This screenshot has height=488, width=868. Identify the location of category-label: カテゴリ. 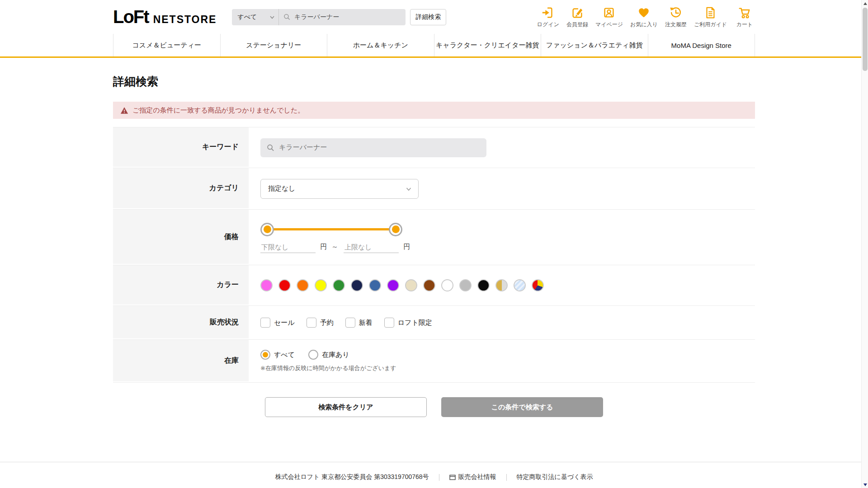
(181, 189).